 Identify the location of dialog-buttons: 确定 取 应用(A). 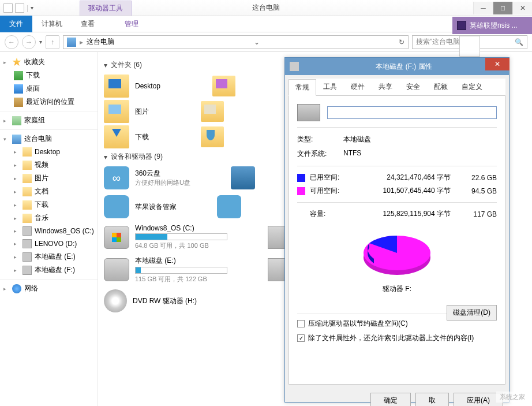
(397, 397).